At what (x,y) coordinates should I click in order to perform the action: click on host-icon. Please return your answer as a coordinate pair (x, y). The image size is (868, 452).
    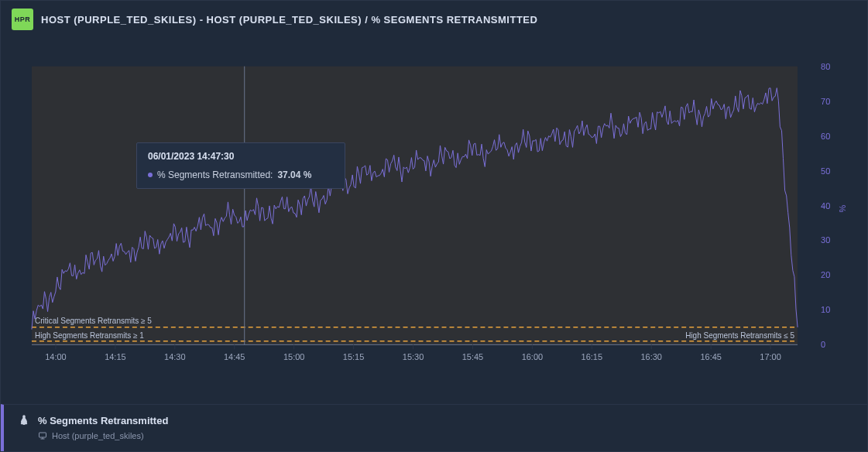
    Looking at the image, I should click on (43, 436).